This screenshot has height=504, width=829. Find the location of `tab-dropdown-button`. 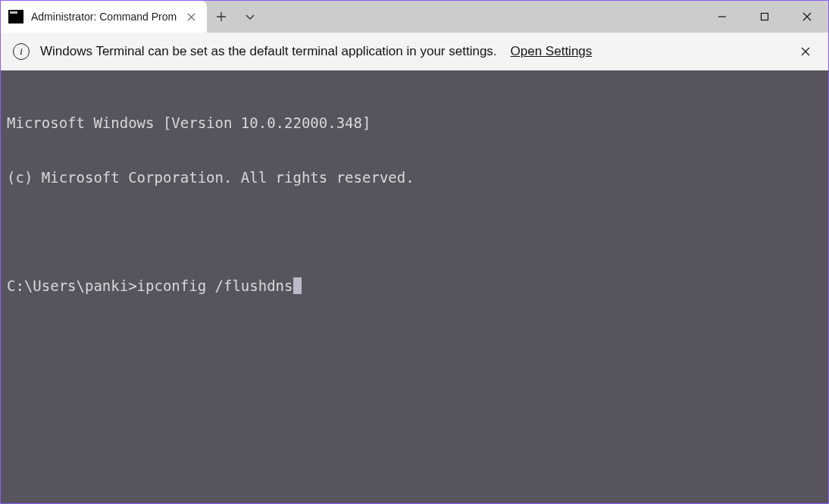

tab-dropdown-button is located at coordinates (250, 17).